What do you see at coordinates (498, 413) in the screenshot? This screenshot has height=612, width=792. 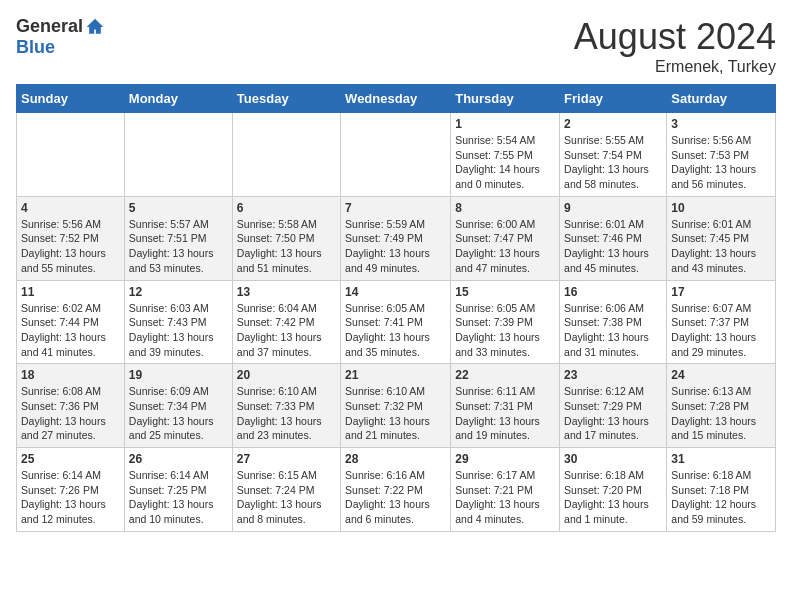 I see `day-info: Sunrise: 6:11 AM Sunset: 7:31 PM Dayligh…` at bounding box center [498, 413].